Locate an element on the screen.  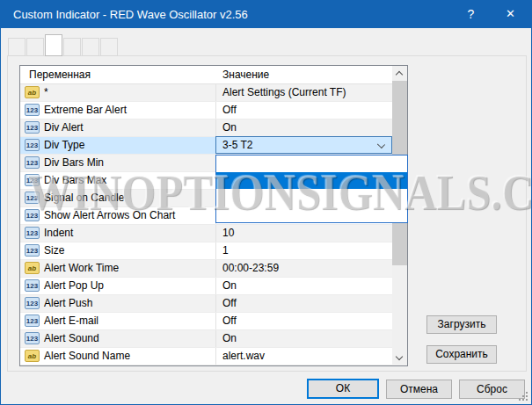
param-name-cell: 123 Size is located at coordinates (118, 251).